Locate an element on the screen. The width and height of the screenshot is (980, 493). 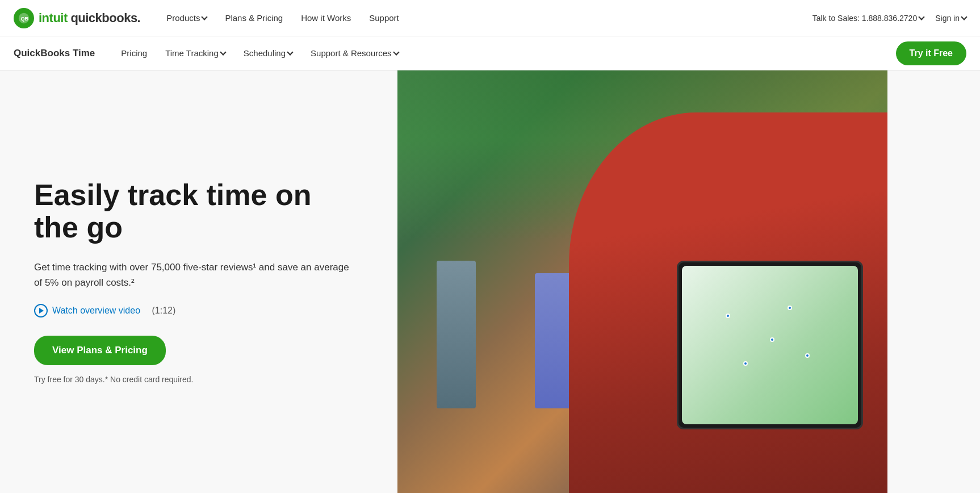
logo-text: intuit quickbooks. is located at coordinates (90, 18).